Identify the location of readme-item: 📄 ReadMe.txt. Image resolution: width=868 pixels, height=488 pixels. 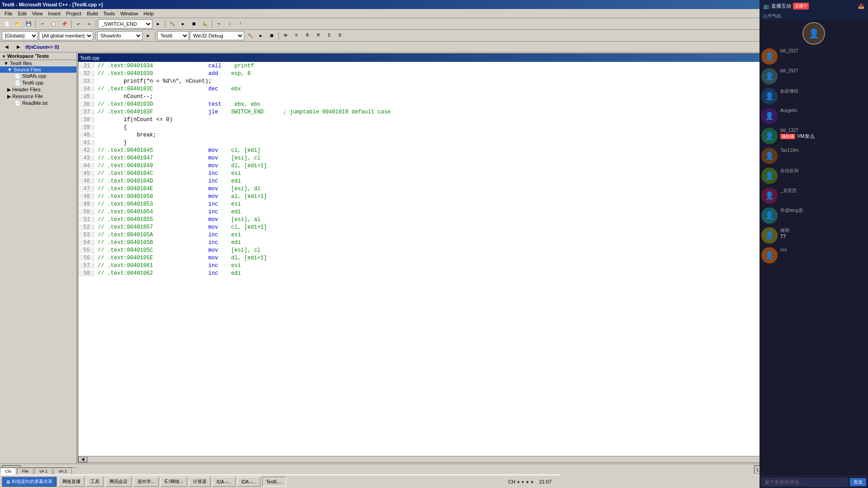
(38, 103).